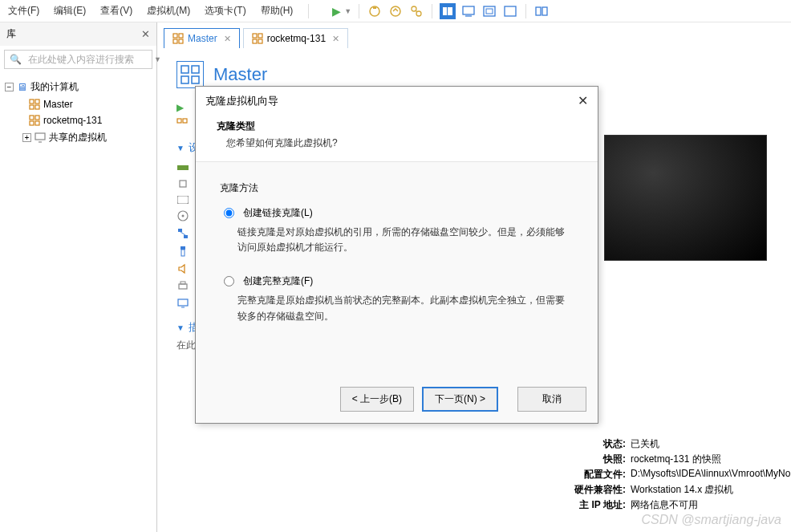  What do you see at coordinates (79, 138) in the screenshot?
I see `tree-shared-vms: + 共享的虚拟机` at bounding box center [79, 138].